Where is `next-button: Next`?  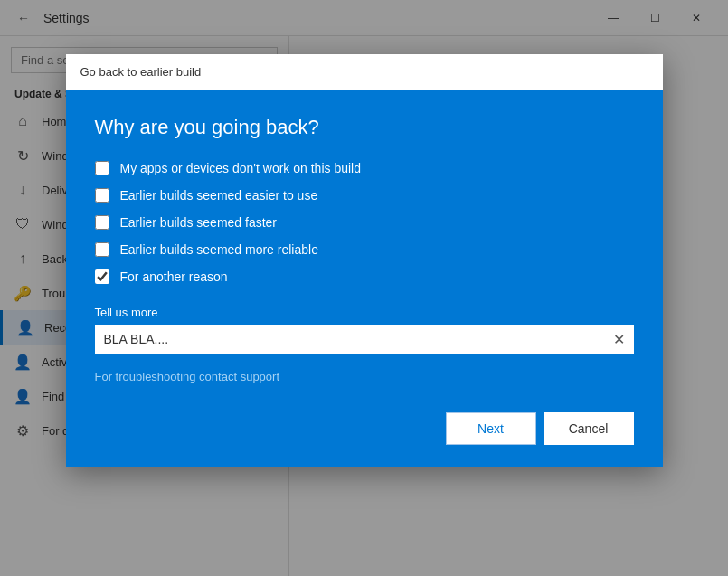 next-button: Next is located at coordinates (491, 429).